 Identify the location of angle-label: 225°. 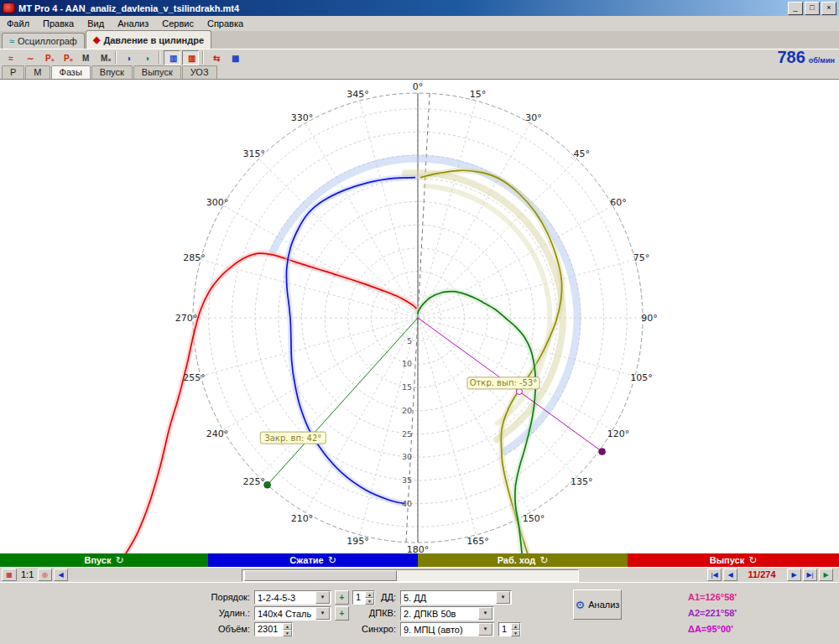
(255, 481).